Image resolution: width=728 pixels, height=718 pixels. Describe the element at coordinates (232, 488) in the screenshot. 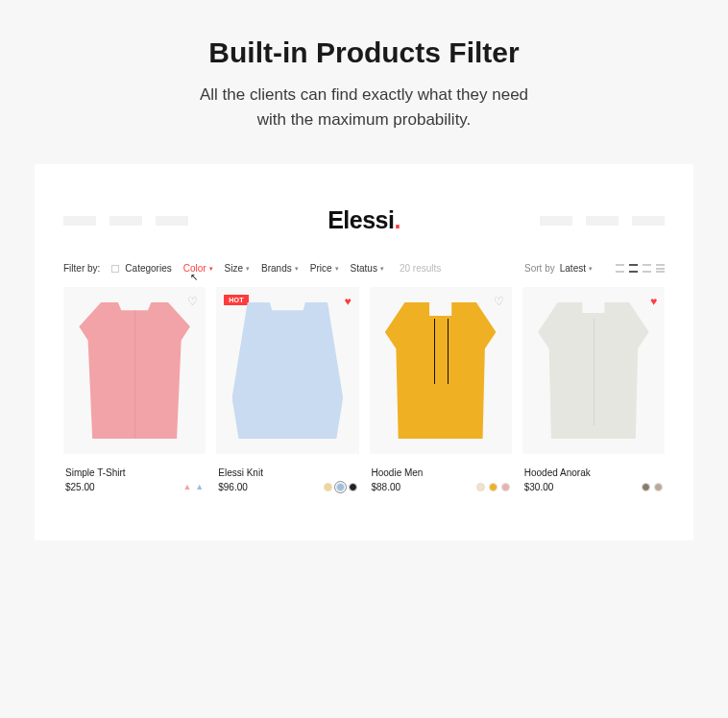

I see `product-price: $96.00` at that location.